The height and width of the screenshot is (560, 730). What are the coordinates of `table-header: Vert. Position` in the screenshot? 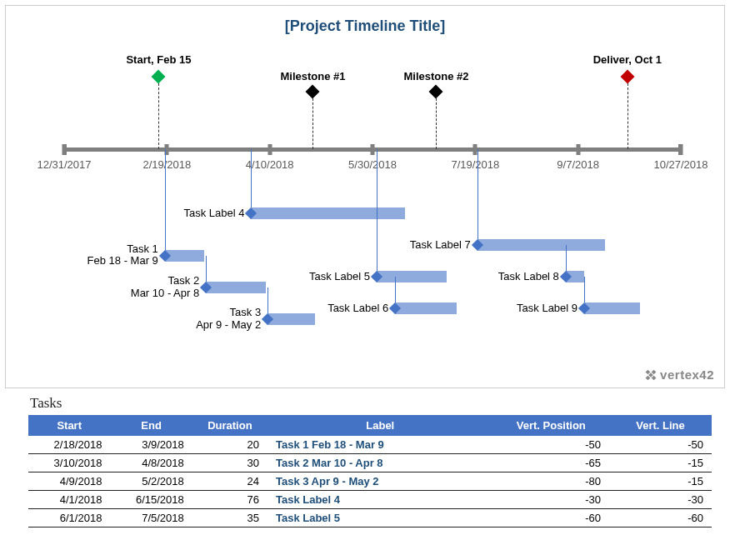 It's located at (552, 425).